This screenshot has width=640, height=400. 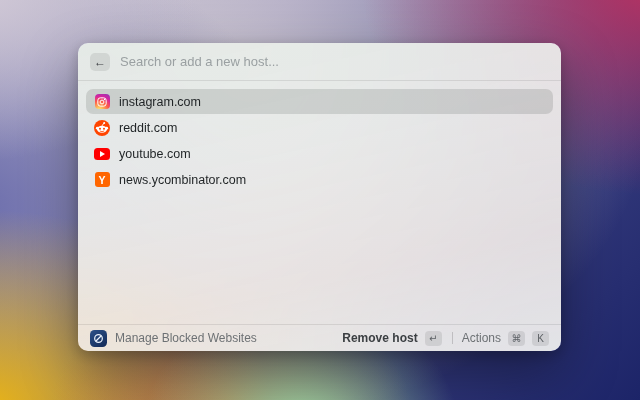 I want to click on host-list-item: youtube.com, so click(x=320, y=154).